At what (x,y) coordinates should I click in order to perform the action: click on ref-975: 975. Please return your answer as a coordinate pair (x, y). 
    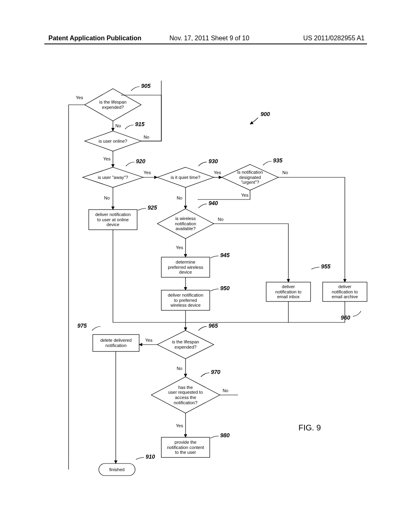
    Looking at the image, I should click on (82, 326).